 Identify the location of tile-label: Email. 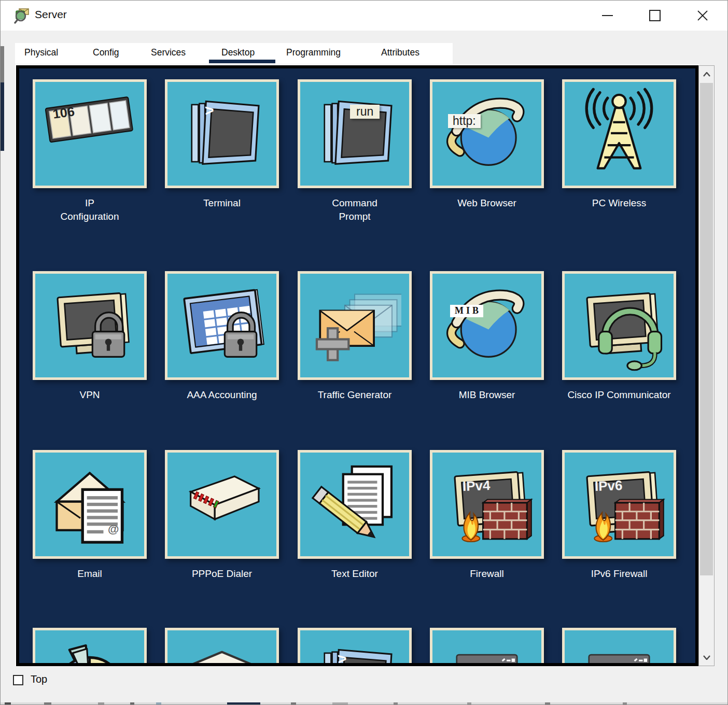
(90, 574).